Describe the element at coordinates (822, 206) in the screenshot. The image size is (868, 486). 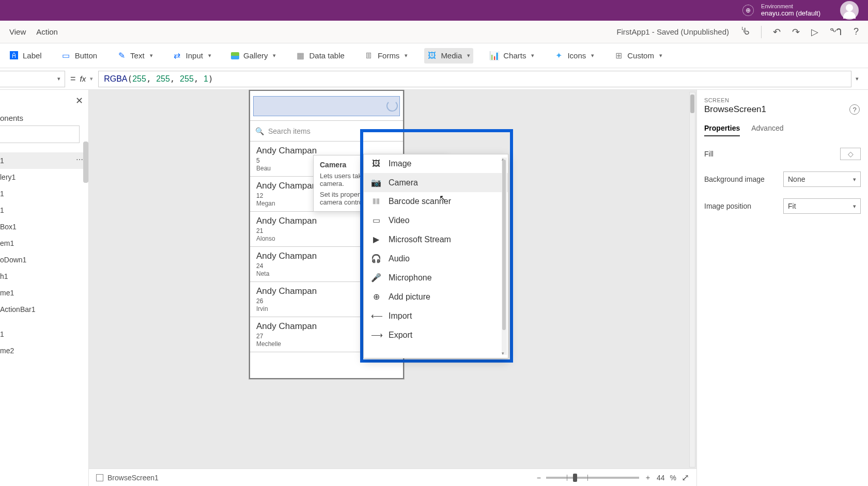
I see `pos-select: Fit▾` at that location.